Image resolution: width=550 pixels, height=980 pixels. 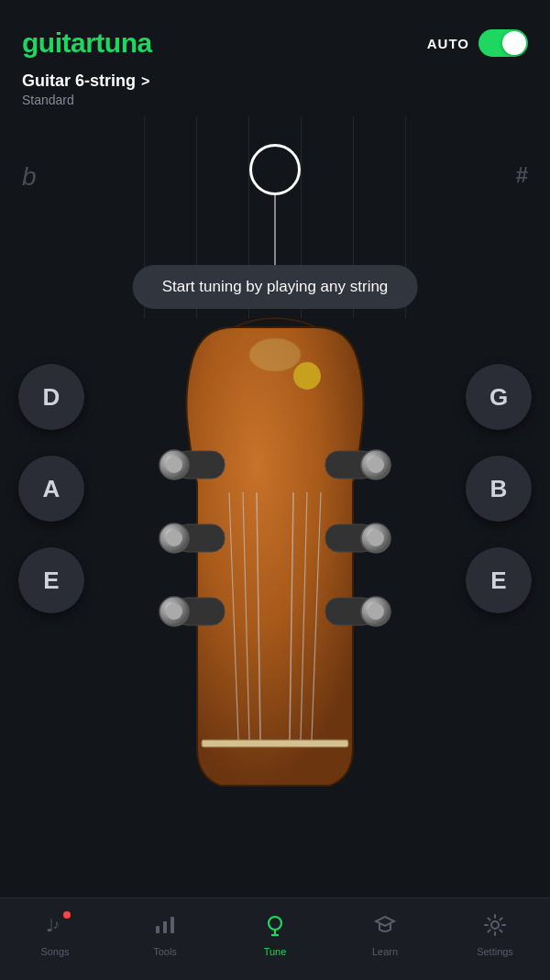 I want to click on settings-label: Settings, so click(x=495, y=952).